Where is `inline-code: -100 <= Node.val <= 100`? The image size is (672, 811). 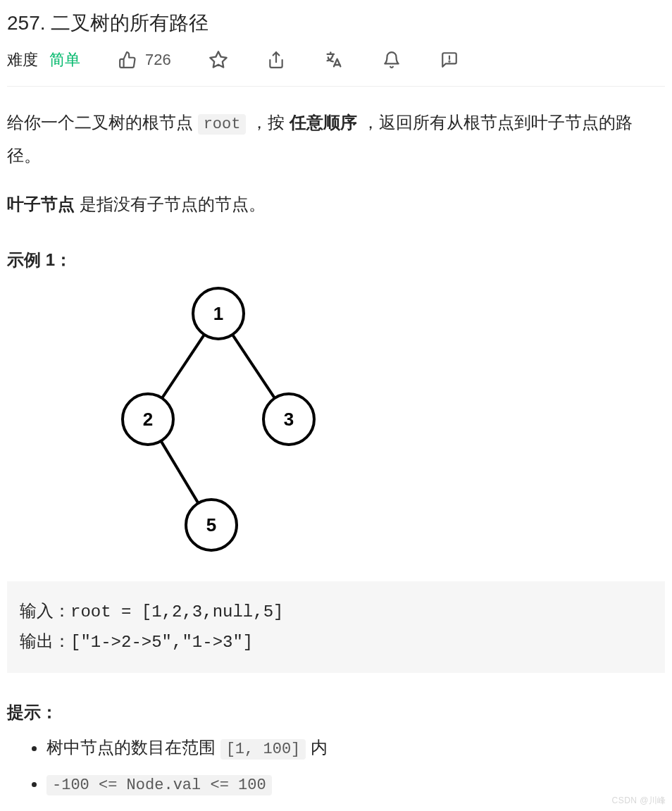 inline-code: -100 <= Node.val <= 100 is located at coordinates (159, 785).